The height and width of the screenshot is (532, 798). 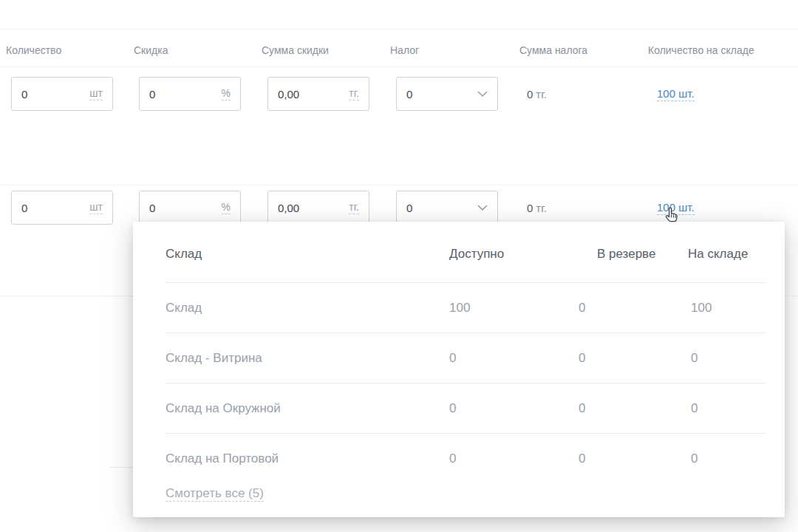 What do you see at coordinates (466, 458) in the screenshot?
I see `popup-row: Склад на Портовой 0 0 0` at bounding box center [466, 458].